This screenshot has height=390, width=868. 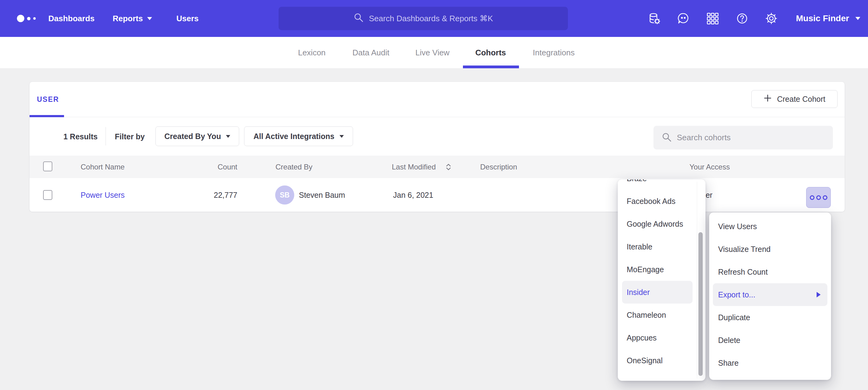 What do you see at coordinates (795, 99) in the screenshot?
I see `create-cohort-button: Create Cohort` at bounding box center [795, 99].